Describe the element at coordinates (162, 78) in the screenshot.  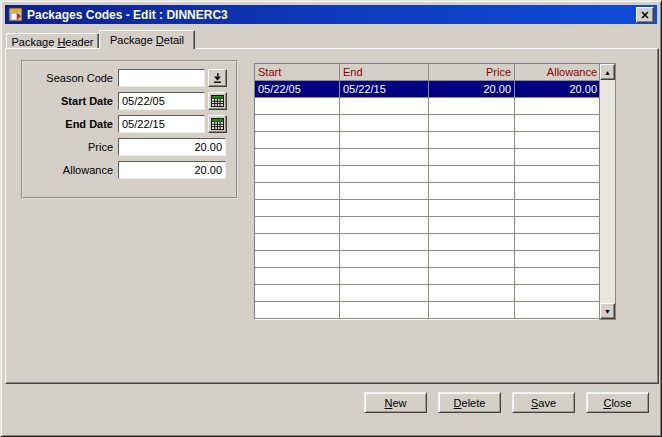
I see `season-code-input` at that location.